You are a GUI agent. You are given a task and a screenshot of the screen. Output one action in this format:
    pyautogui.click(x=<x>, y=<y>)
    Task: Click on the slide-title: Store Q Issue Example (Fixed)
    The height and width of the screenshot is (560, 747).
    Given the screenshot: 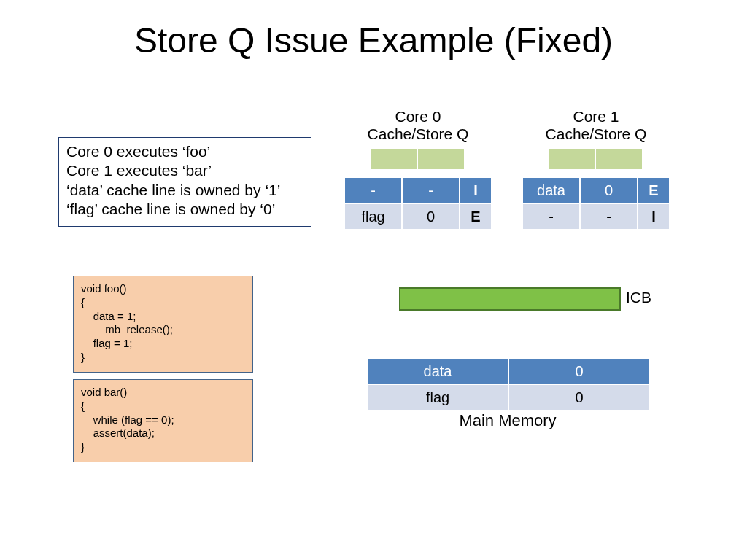 What is the action you would take?
    pyautogui.click(x=374, y=41)
    